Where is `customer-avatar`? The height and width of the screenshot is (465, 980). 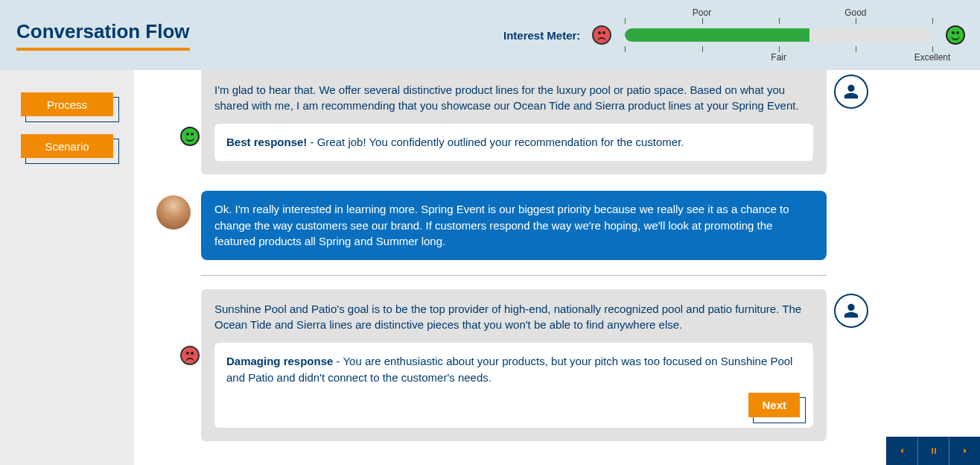 customer-avatar is located at coordinates (174, 212).